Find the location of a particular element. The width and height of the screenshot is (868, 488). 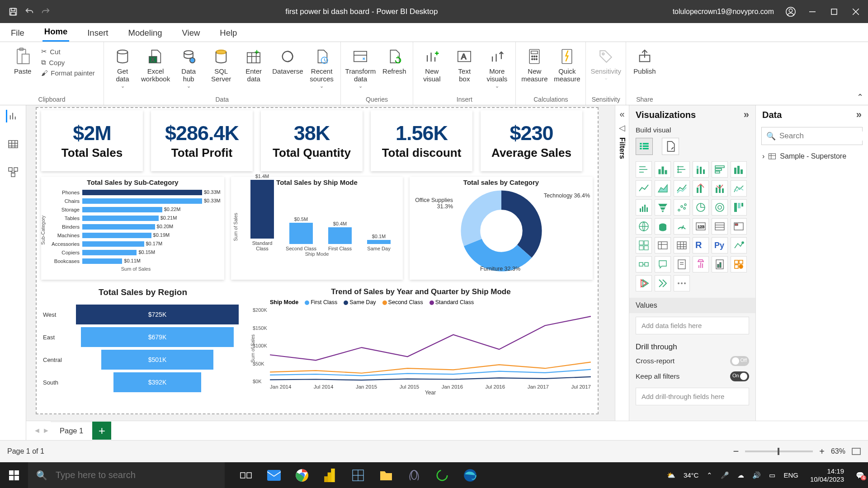

mic-icon: 🎤 is located at coordinates (725, 475).